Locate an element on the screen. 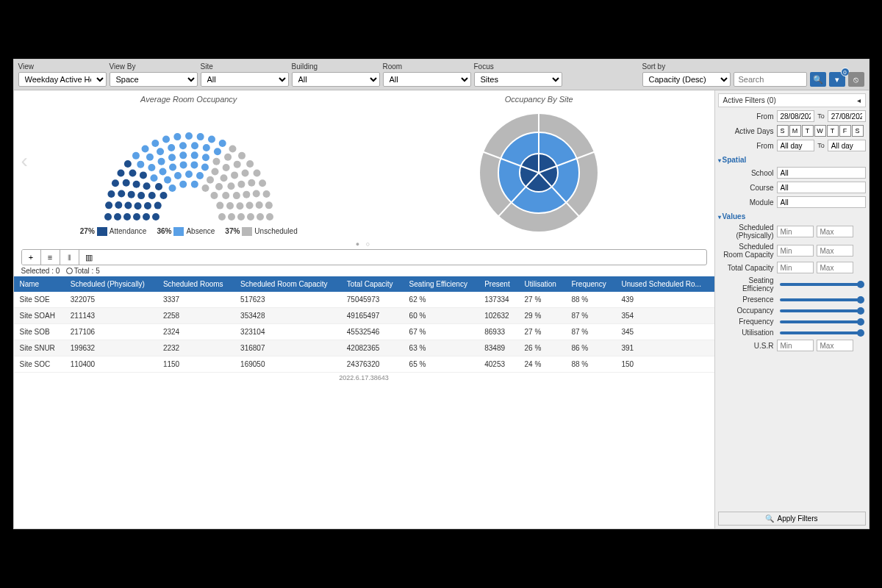 Image resolution: width=882 pixels, height=588 pixels. day-button: M is located at coordinates (795, 131).